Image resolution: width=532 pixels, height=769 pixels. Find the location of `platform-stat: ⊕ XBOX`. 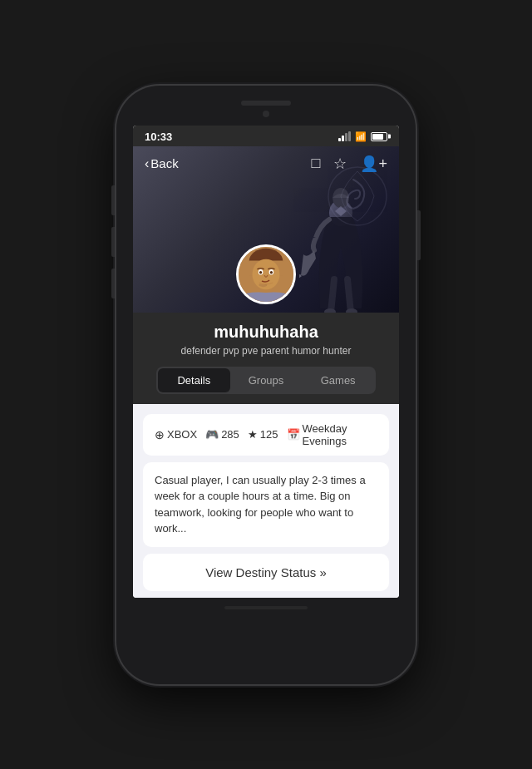

platform-stat: ⊕ XBOX is located at coordinates (176, 435).